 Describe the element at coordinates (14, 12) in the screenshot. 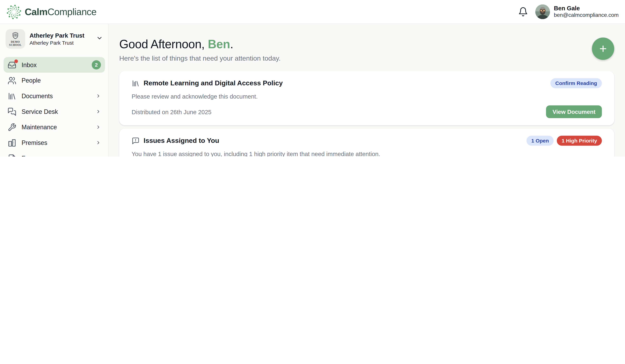

I see `calmcompliance-spiral-icon` at that location.